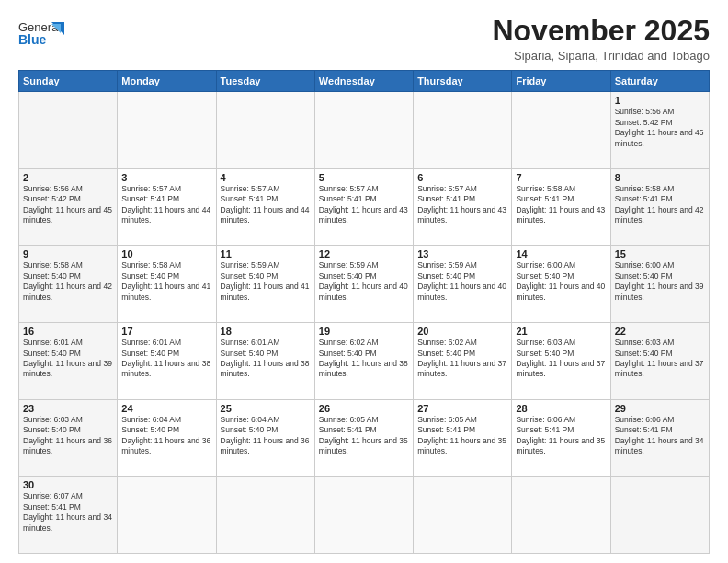  What do you see at coordinates (561, 178) in the screenshot?
I see `day-number: 7` at bounding box center [561, 178].